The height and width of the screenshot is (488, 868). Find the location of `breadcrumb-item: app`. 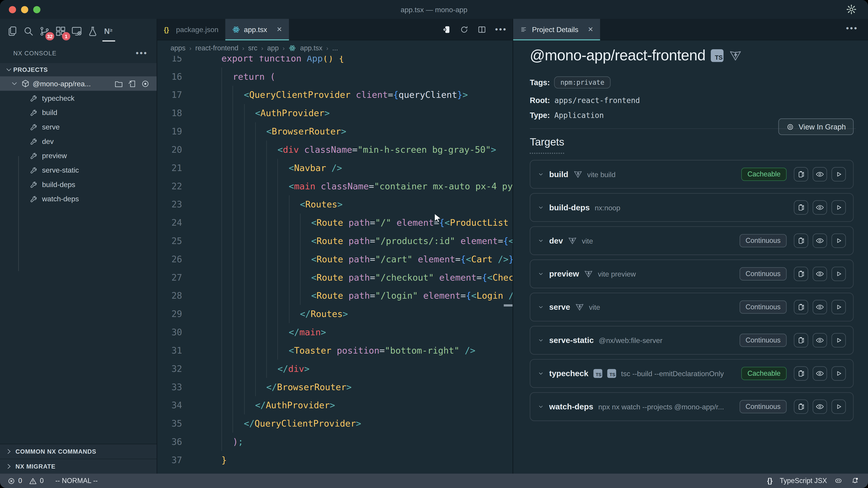

breadcrumb-item: app is located at coordinates (273, 48).